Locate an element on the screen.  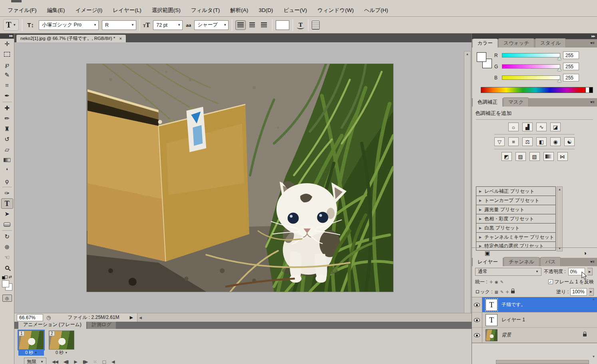
layers-horizontal-scrollbar is located at coordinates (543, 362).